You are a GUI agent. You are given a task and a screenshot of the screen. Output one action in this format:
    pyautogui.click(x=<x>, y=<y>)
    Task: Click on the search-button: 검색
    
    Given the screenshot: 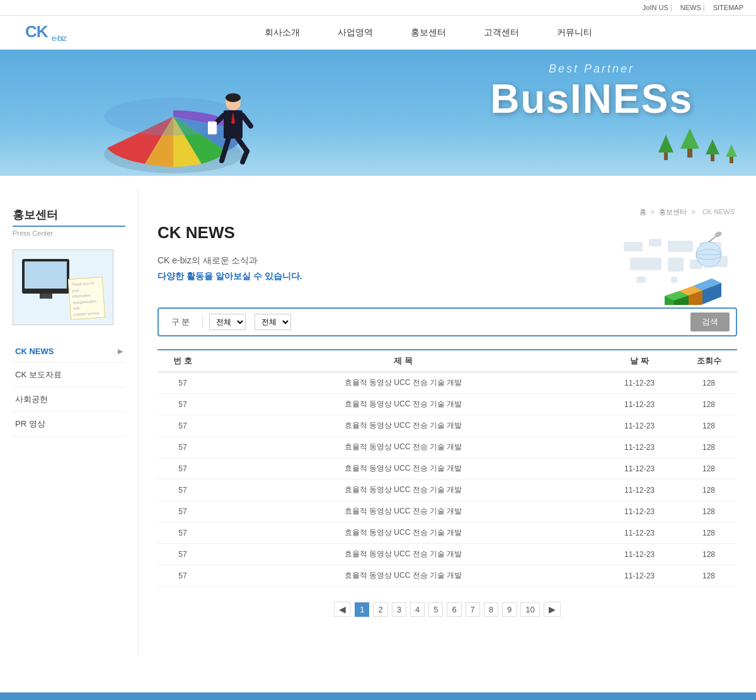 What is the action you would take?
    pyautogui.click(x=710, y=322)
    